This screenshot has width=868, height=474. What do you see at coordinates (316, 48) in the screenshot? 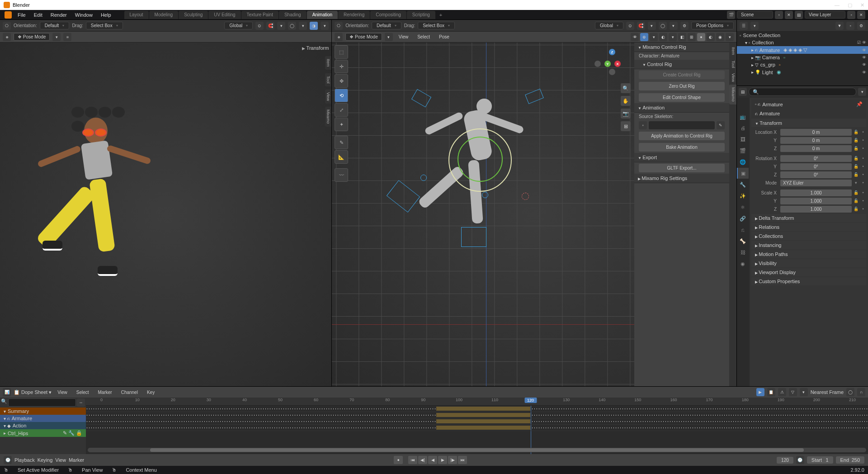
I see `transform-panel-collapsed: ▶ Transform` at bounding box center [316, 48].